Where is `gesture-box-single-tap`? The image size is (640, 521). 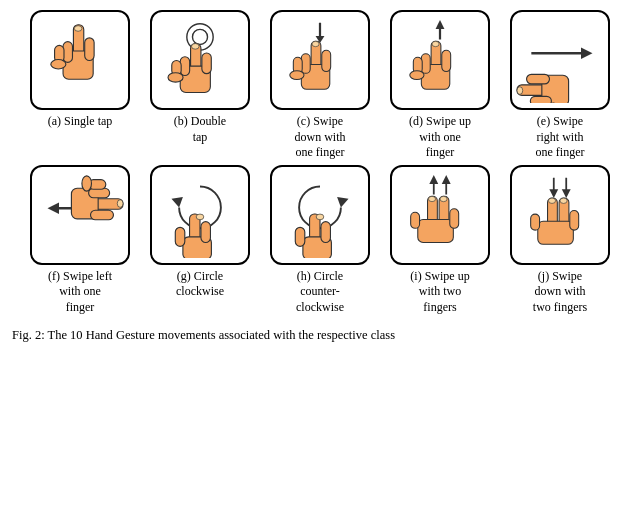
gesture-box-single-tap is located at coordinates (80, 60).